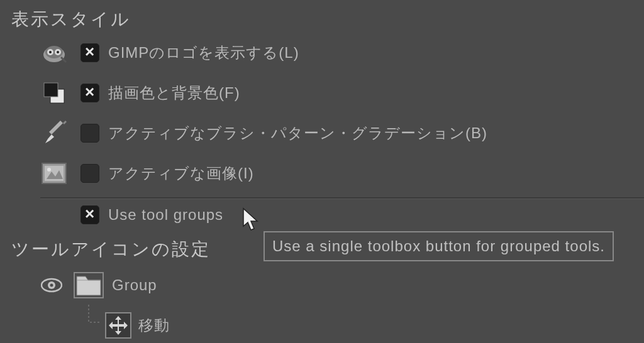 The image size is (644, 343). Describe the element at coordinates (298, 133) in the screenshot. I see `active-brush-label: アクティブなブラシ・パターン・グラデーション(B)` at that location.